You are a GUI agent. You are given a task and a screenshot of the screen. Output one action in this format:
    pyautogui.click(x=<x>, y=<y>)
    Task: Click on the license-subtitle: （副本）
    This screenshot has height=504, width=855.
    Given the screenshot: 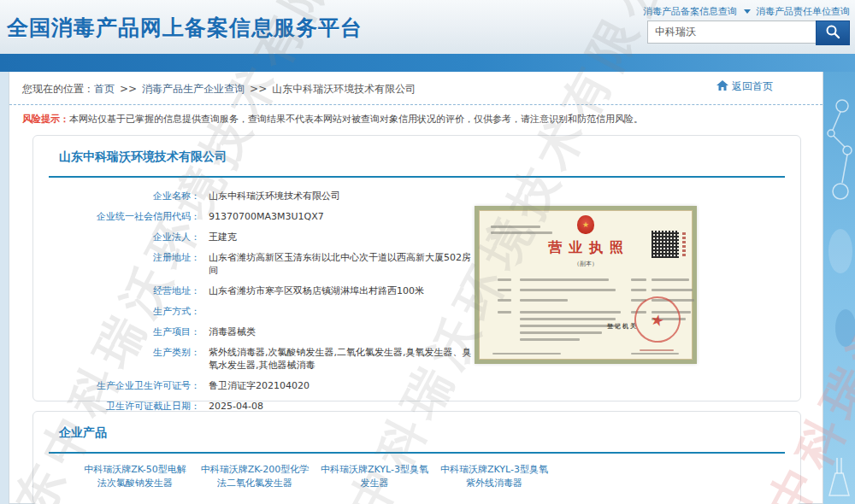 What is the action you would take?
    pyautogui.click(x=586, y=264)
    